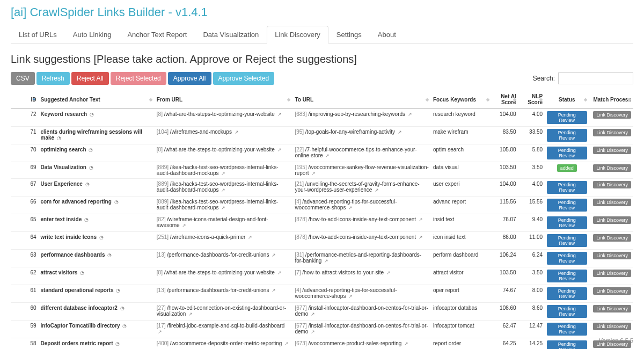  What do you see at coordinates (23, 78) in the screenshot?
I see `csv-button: CSV` at bounding box center [23, 78].